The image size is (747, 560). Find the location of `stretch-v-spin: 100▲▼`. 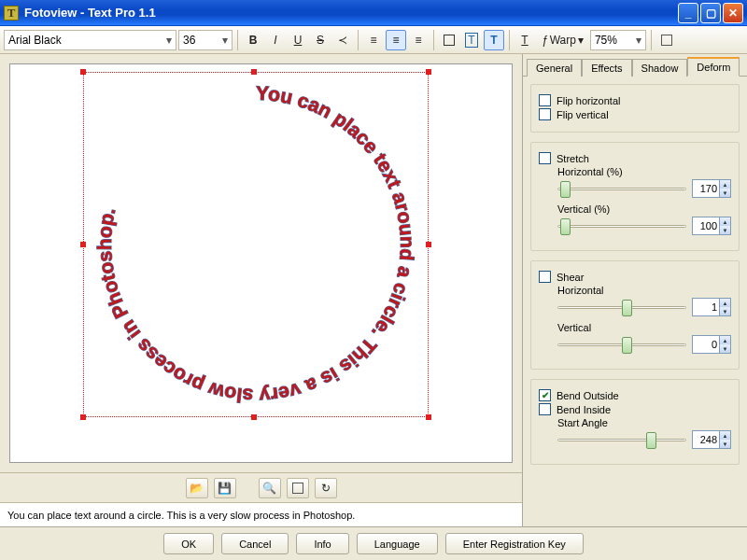

stretch-v-spin: 100▲▼ is located at coordinates (712, 226).